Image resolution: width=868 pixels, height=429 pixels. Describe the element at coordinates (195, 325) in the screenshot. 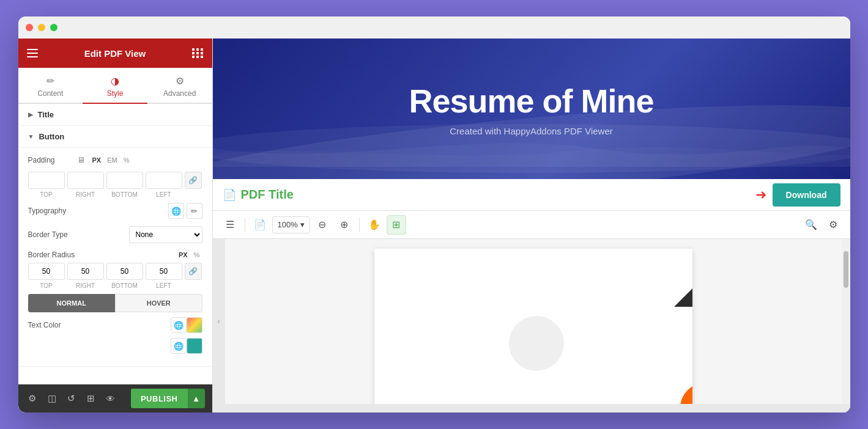

I see `text-color-swatch` at that location.